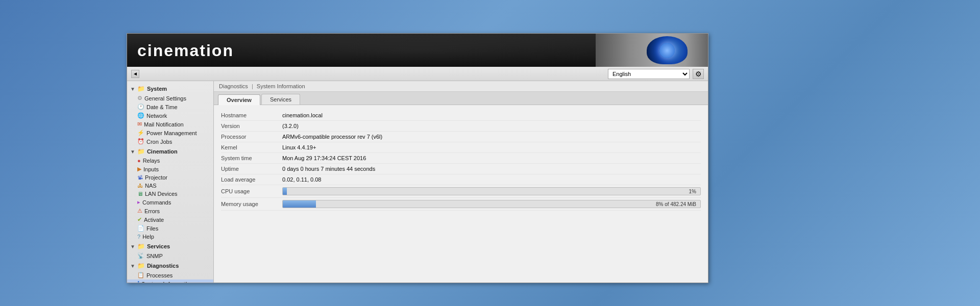  Describe the element at coordinates (461, 192) in the screenshot. I see `info-row-cpu-usage: CPU usage 1%` at that location.